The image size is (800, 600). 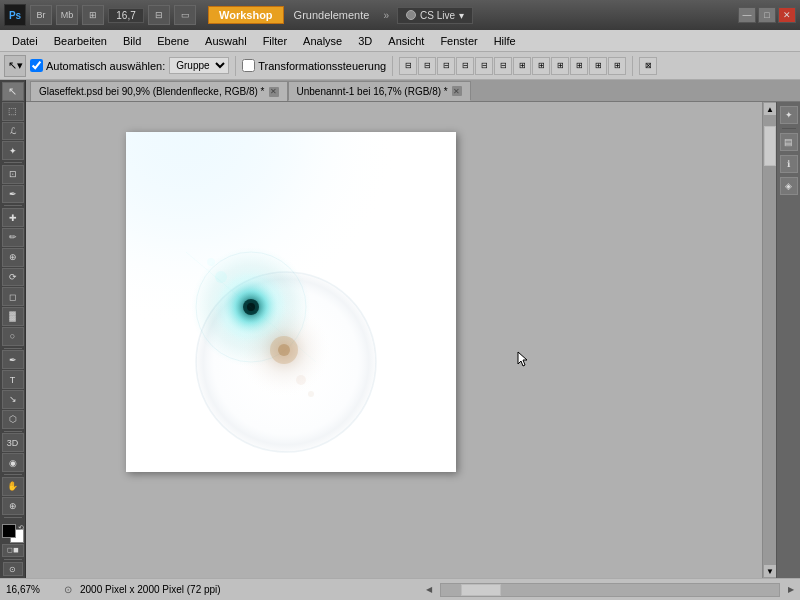 What do you see at coordinates (13, 150) in the screenshot?
I see `magic-wand-btn: ✦` at bounding box center [13, 150].